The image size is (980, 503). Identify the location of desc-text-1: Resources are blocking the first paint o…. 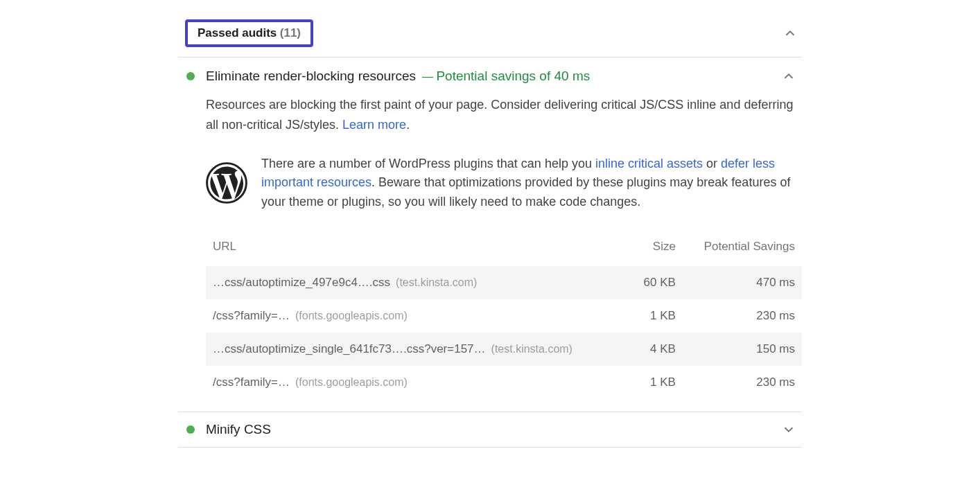
(499, 115).